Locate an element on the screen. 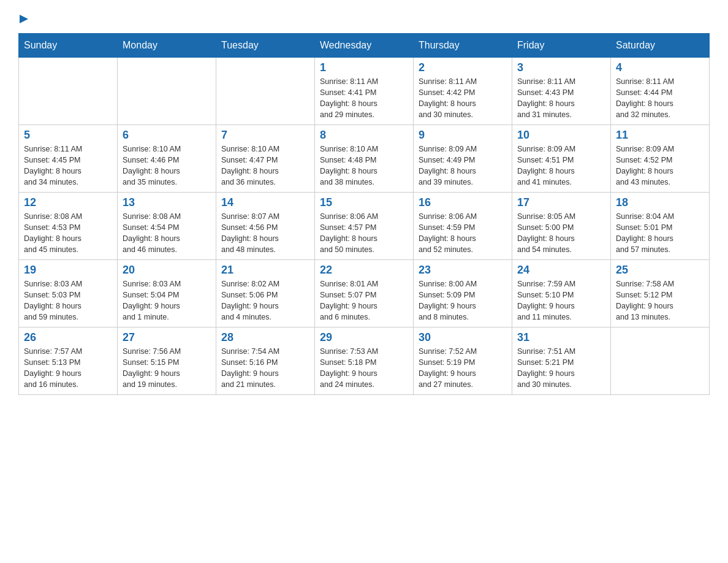 The image size is (728, 563). day-info: Sunrise: 8:04 AM Sunset: 5:01 PM Dayligh… is located at coordinates (660, 233).